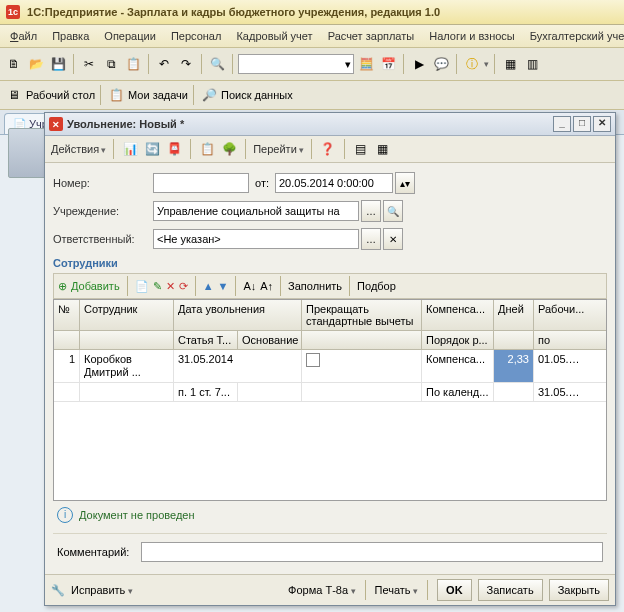  I want to click on save-icon: 💾, so click(58, 64).